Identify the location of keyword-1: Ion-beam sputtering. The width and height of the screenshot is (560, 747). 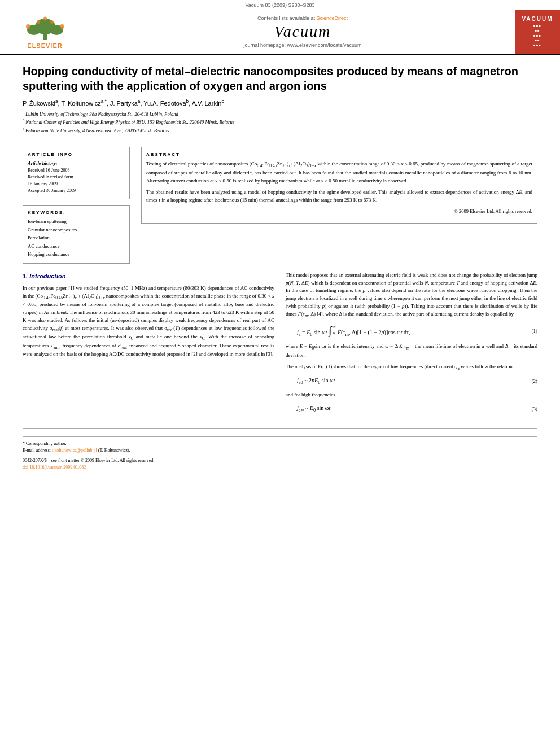
(76, 221).